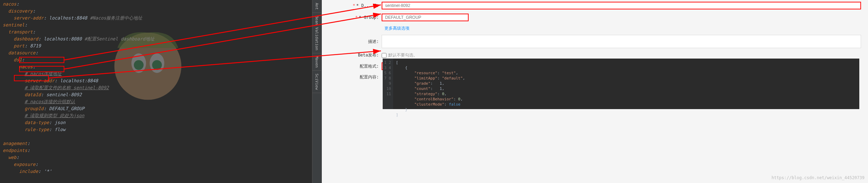 The image size is (868, 183). What do you see at coordinates (317, 82) in the screenshot?
I see `sidebar-tab-sciview: SciView` at bounding box center [317, 82].